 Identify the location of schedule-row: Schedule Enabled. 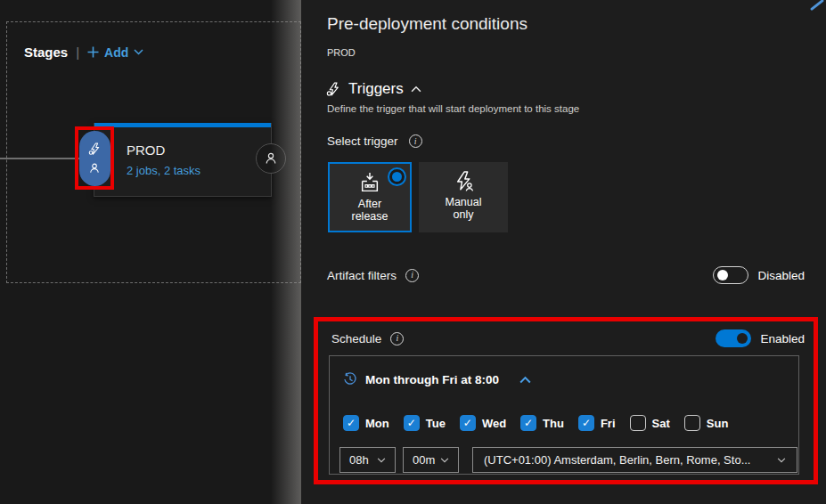
(568, 338).